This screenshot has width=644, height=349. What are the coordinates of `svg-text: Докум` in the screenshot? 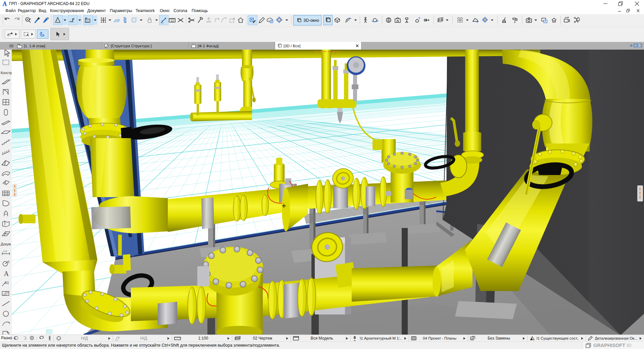 It's located at (6, 244).